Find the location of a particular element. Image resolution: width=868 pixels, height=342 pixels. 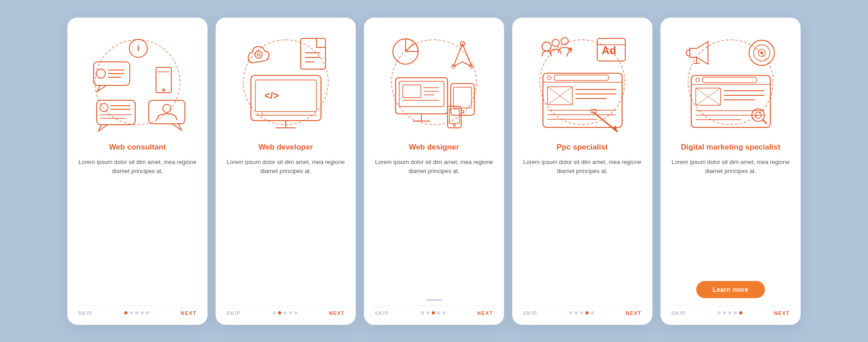

svg-wrap: i is located at coordinates (137, 82).